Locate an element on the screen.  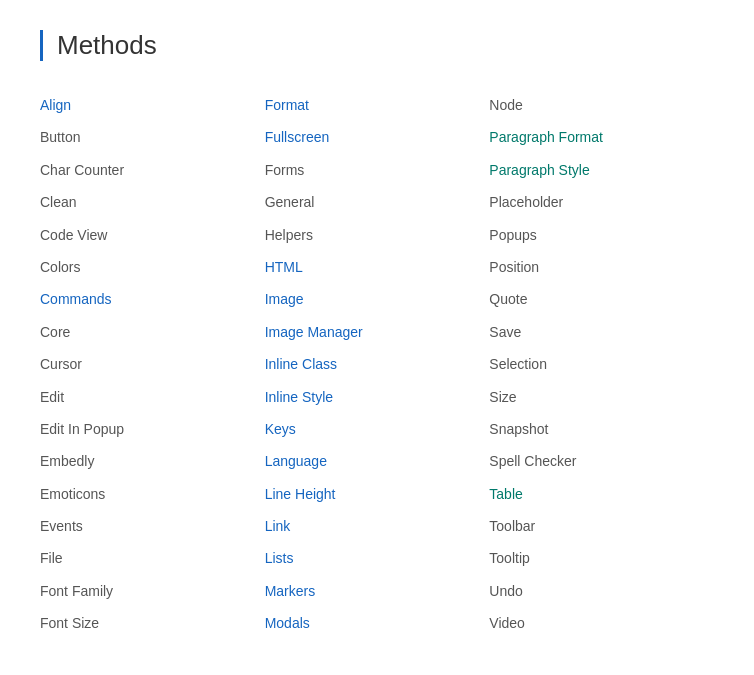
list-item: Inline Class is located at coordinates (378, 364).